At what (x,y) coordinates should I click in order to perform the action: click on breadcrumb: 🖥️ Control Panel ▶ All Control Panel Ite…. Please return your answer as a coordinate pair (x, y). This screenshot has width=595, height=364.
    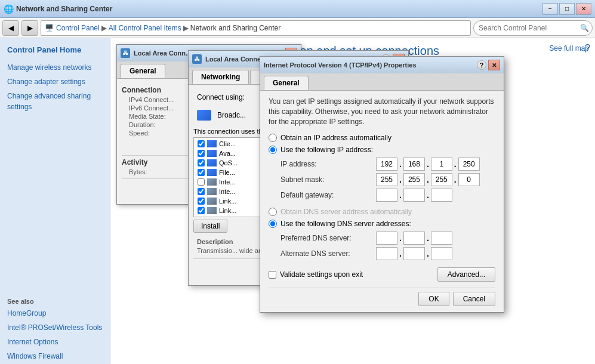
    Looking at the image, I should click on (255, 28).